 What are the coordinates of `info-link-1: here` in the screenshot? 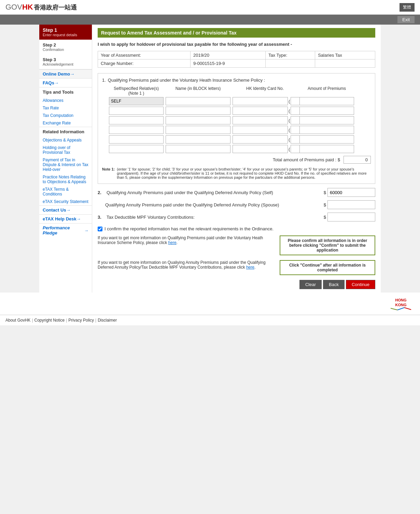 It's located at (172, 243).